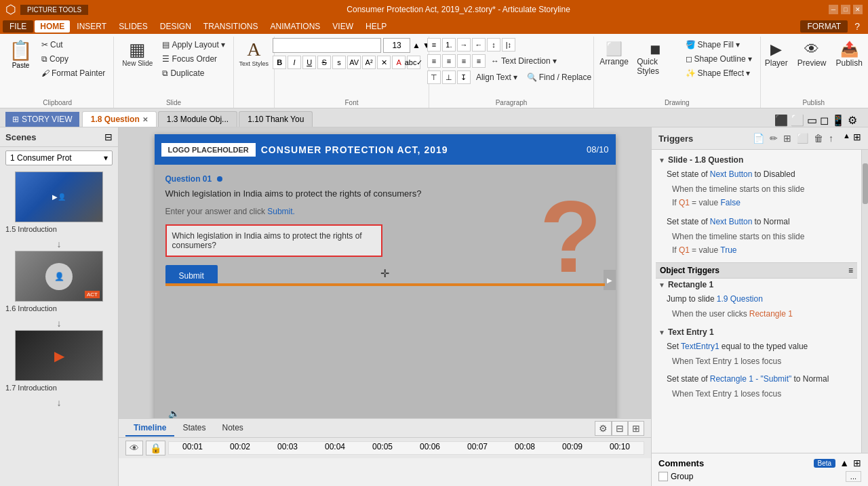  I want to click on settings-icon: ⚙, so click(852, 121).